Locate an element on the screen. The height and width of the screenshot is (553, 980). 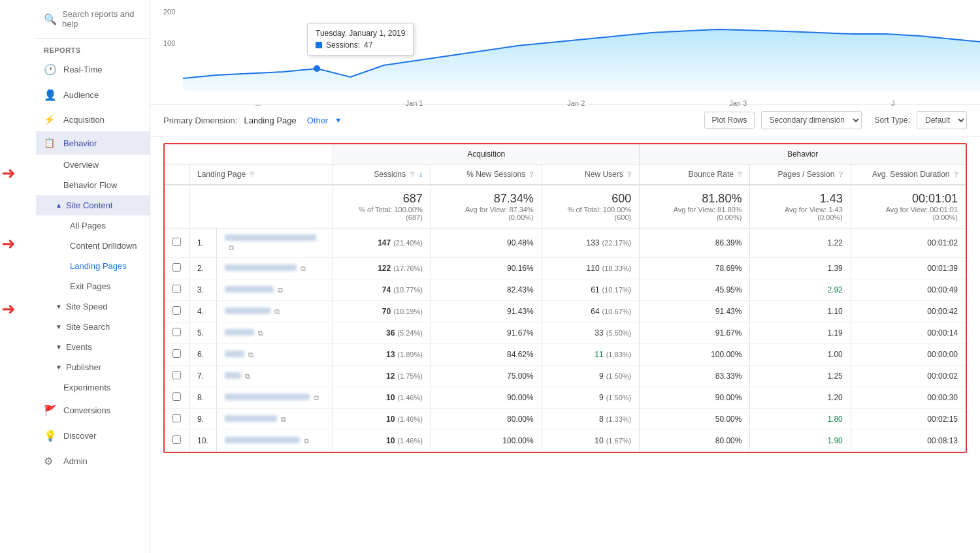
sidebar-item-acquisition: ⚡ Acquisition is located at coordinates (93, 119).